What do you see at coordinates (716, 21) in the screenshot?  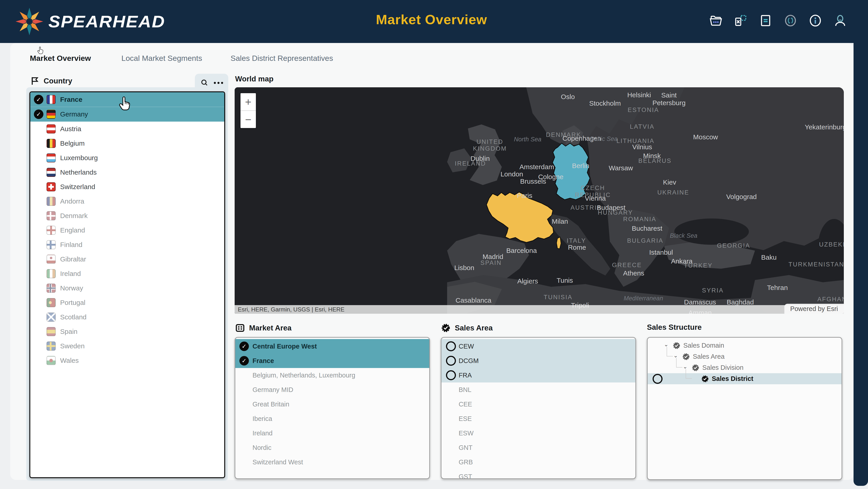 I see `open-app-icon` at bounding box center [716, 21].